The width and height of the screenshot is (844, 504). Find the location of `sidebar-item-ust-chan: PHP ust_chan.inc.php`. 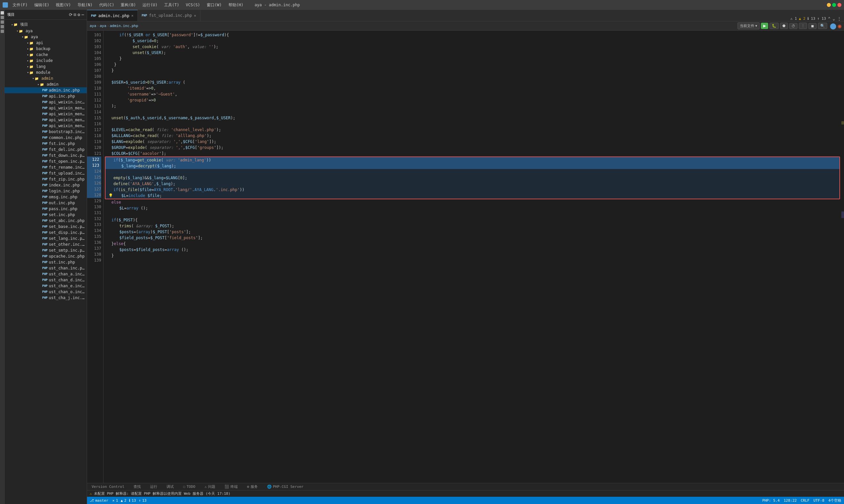

sidebar-item-ust-chan: PHP ust_chan.inc.php is located at coordinates (46, 268).